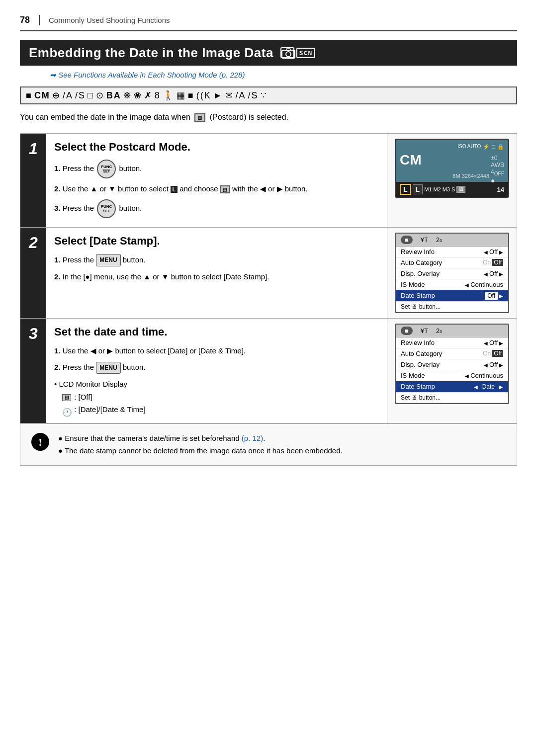 This screenshot has width=537, height=756. What do you see at coordinates (445, 176) in the screenshot?
I see `lcd-resolution: 8M 3264×2448` at bounding box center [445, 176].